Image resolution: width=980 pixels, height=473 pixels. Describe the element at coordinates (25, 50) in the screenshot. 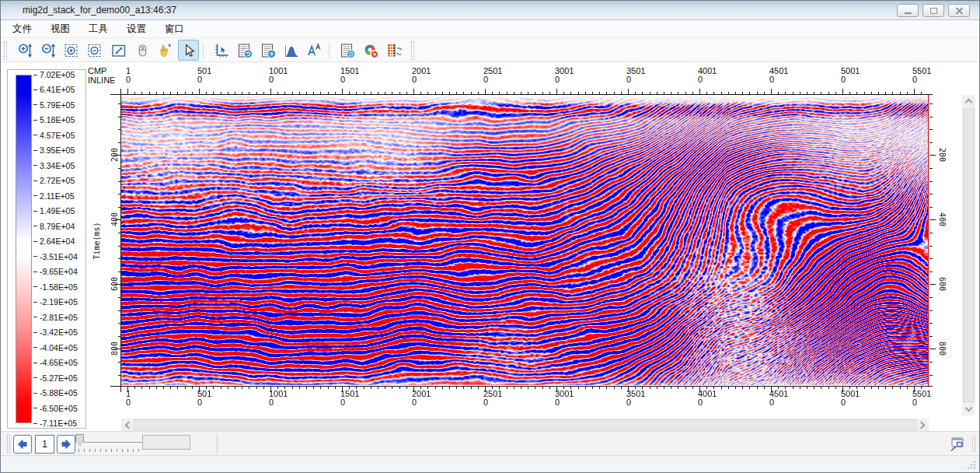

I see `toolbar-zoom-in-vertical-button` at that location.